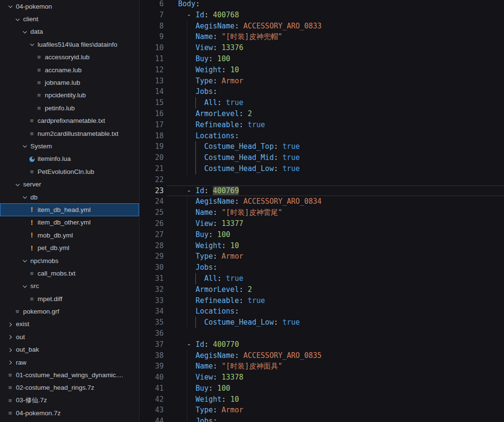 The width and height of the screenshot is (504, 422). I want to click on tree-item: exist, so click(69, 324).